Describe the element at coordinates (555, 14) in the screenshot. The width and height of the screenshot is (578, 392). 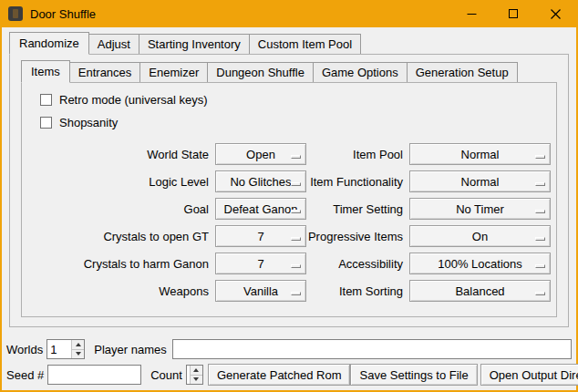
I see `close-button` at that location.